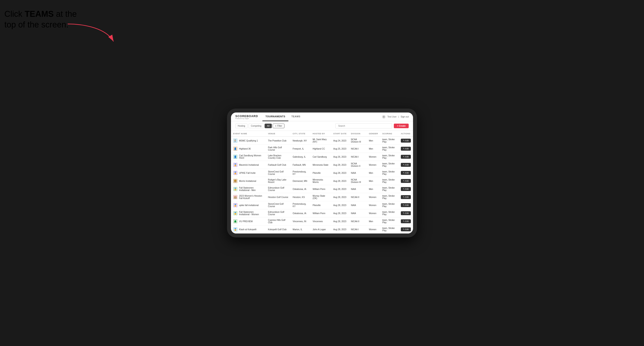 The height and width of the screenshot is (346, 644). What do you see at coordinates (406, 229) in the screenshot?
I see `edit-button-11: ✎ Edit` at bounding box center [406, 229].